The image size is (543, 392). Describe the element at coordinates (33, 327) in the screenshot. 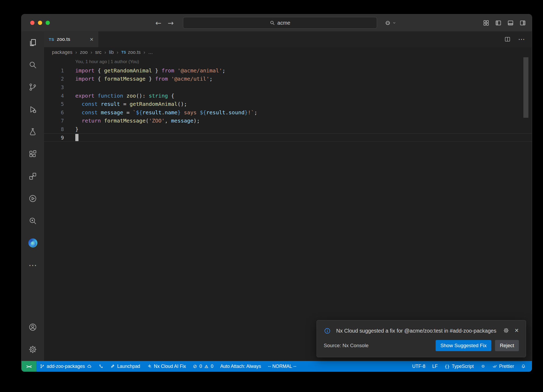

I see `accounts-button` at that location.